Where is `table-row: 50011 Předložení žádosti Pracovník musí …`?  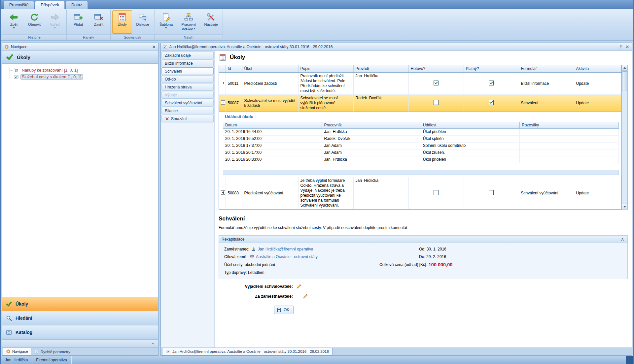 table-row: 50011 Předložení žádosti Pracovník musí … is located at coordinates (420, 84).